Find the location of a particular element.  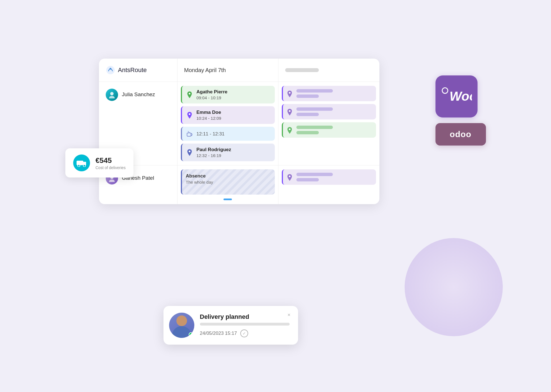

decorative-circle is located at coordinates (454, 287).